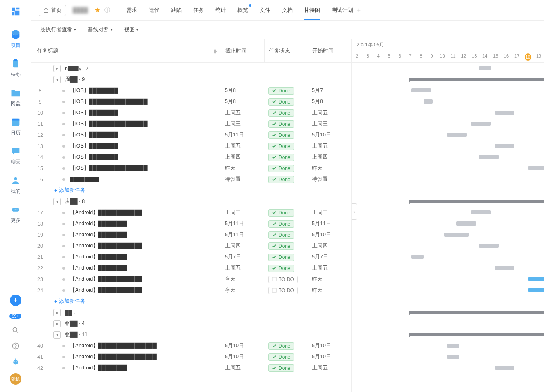  What do you see at coordinates (176, 10) in the screenshot?
I see `tab-缺陷: 缺陷` at bounding box center [176, 10].